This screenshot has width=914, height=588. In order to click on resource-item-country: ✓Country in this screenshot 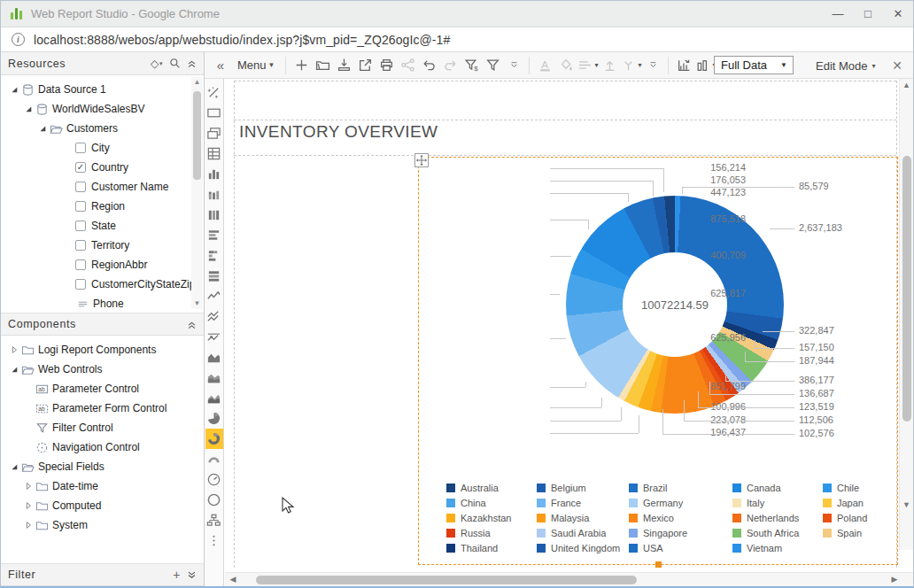, I will do `click(103, 167)`.